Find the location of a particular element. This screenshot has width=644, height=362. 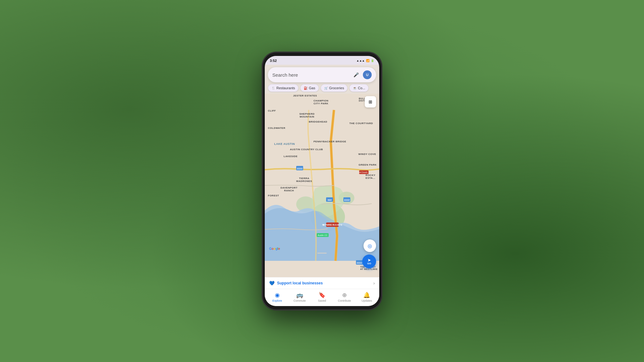

commute-icon: 🚌 is located at coordinates (300, 295).